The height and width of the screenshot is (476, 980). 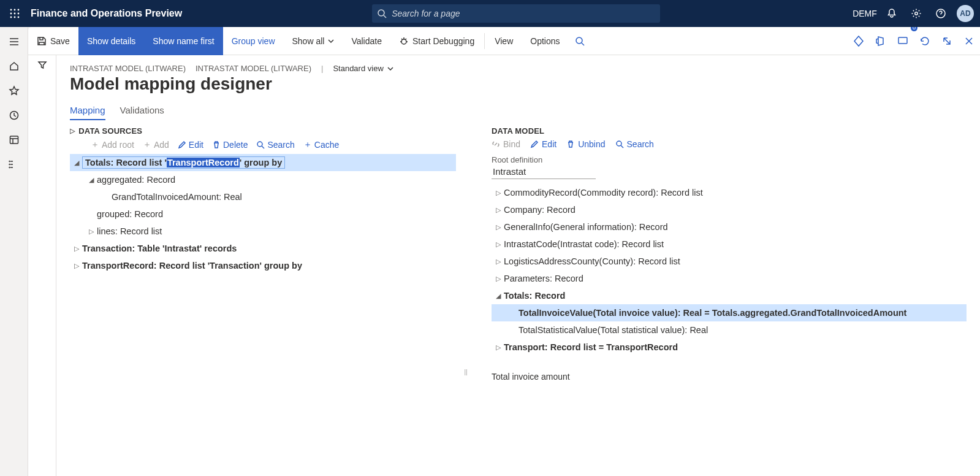 What do you see at coordinates (518, 110) in the screenshot?
I see `page-tabs: Mapping Validations` at bounding box center [518, 110].